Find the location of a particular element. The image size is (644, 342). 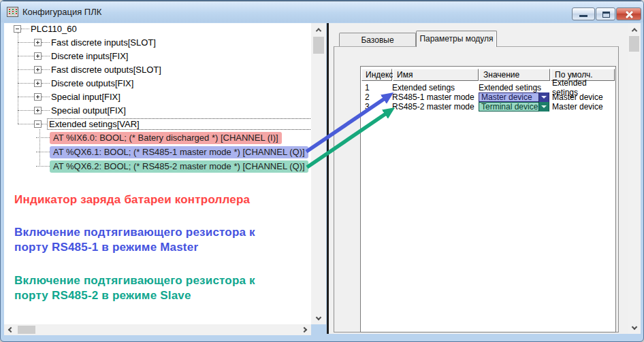

scroll-right-button is located at coordinates (304, 330).